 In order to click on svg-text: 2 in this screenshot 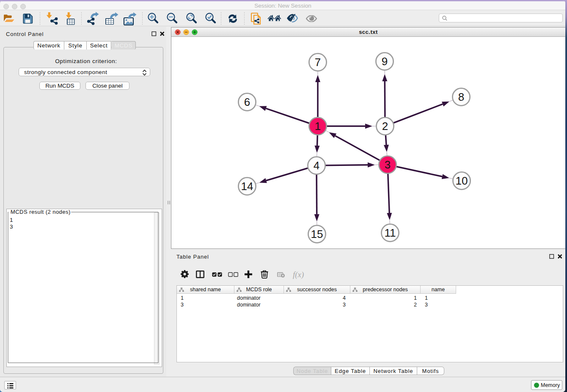, I will do `click(385, 126)`.